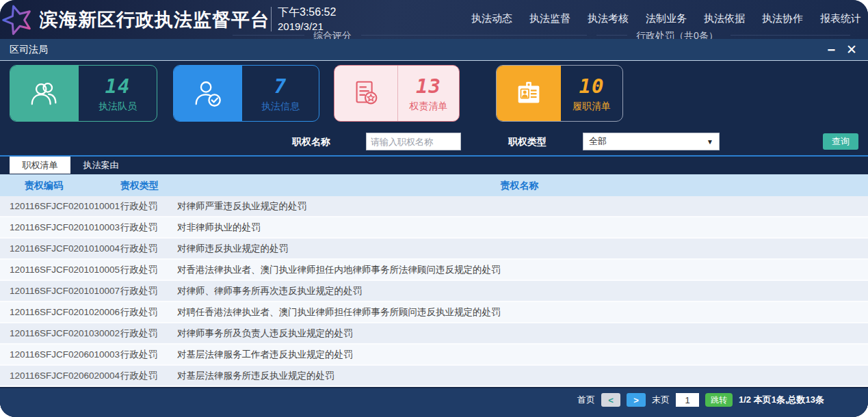  What do you see at coordinates (710, 142) in the screenshot?
I see `caret-down-icon: ▼` at bounding box center [710, 142].